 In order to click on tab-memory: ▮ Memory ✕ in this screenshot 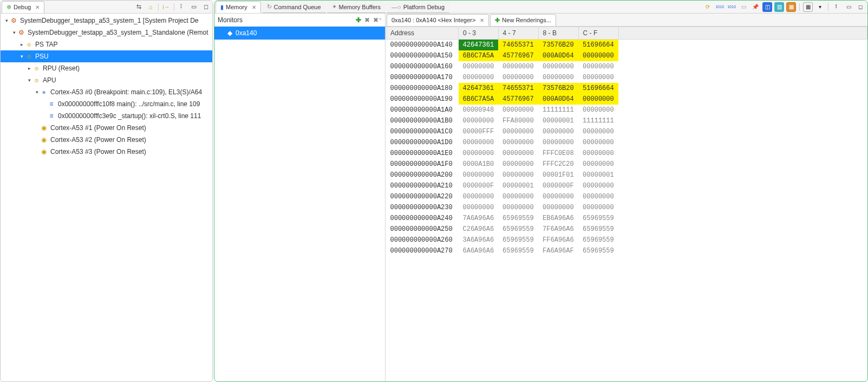, I will do `click(238, 7)`.